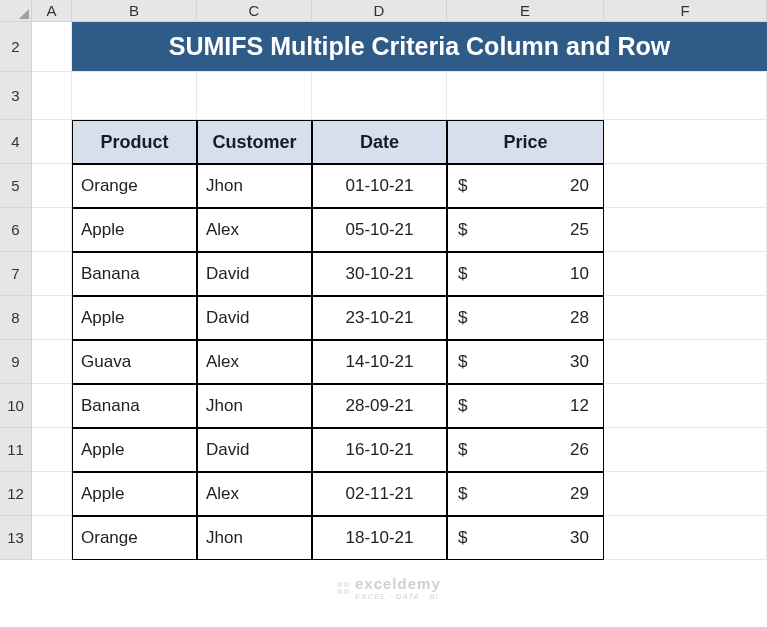 This screenshot has width=767, height=627. What do you see at coordinates (52, 538) in the screenshot?
I see `cell-A13` at bounding box center [52, 538].